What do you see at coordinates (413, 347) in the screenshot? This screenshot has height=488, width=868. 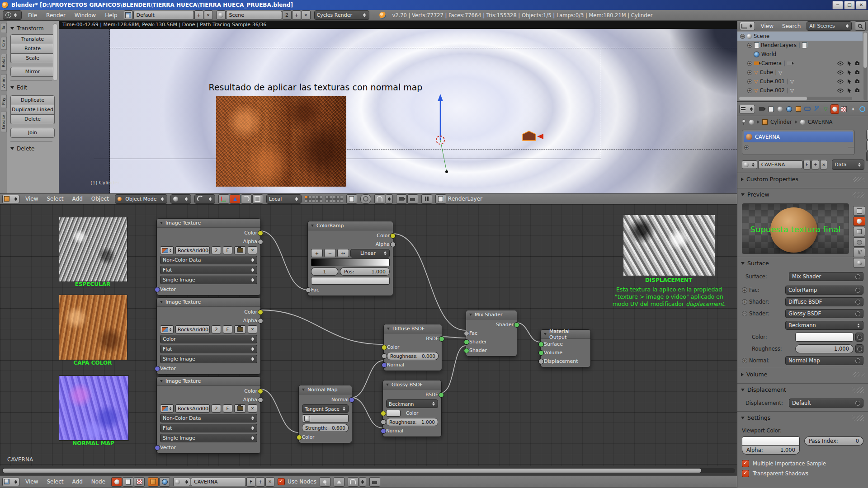 I see `node-diffuse-bsdf: Diffuse BSDF BSDF Color Roughness:0.000 …` at bounding box center [413, 347].